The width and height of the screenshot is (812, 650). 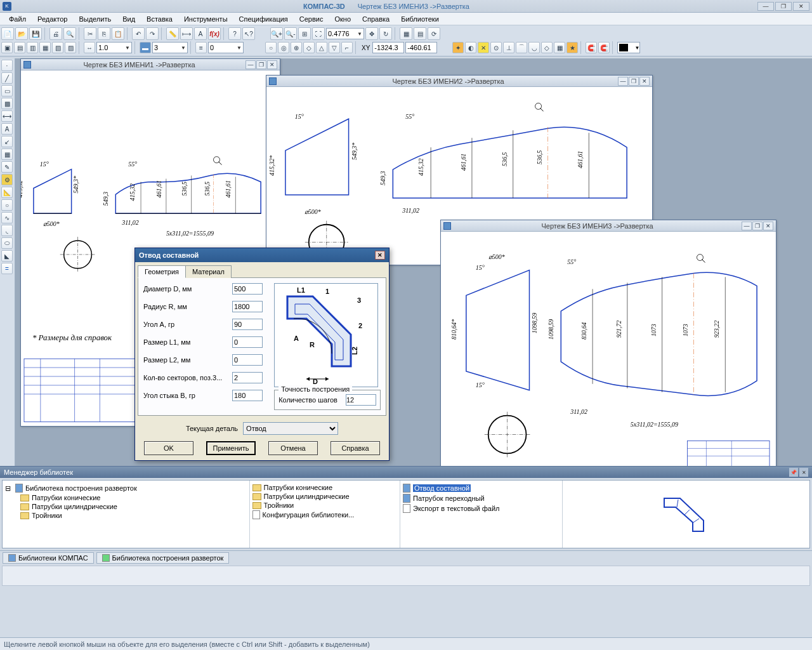 I want to click on doc3-min: —, so click(x=747, y=226).